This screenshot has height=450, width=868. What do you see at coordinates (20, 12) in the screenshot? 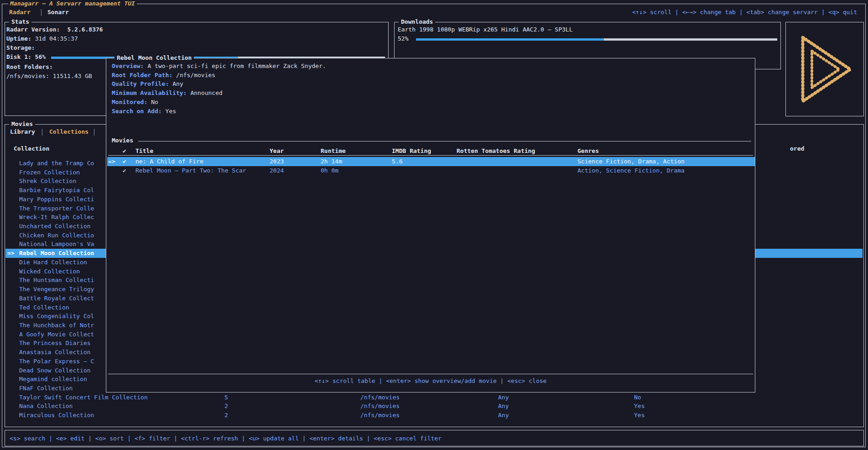
I see `tab-radarr: Radarr` at bounding box center [20, 12].